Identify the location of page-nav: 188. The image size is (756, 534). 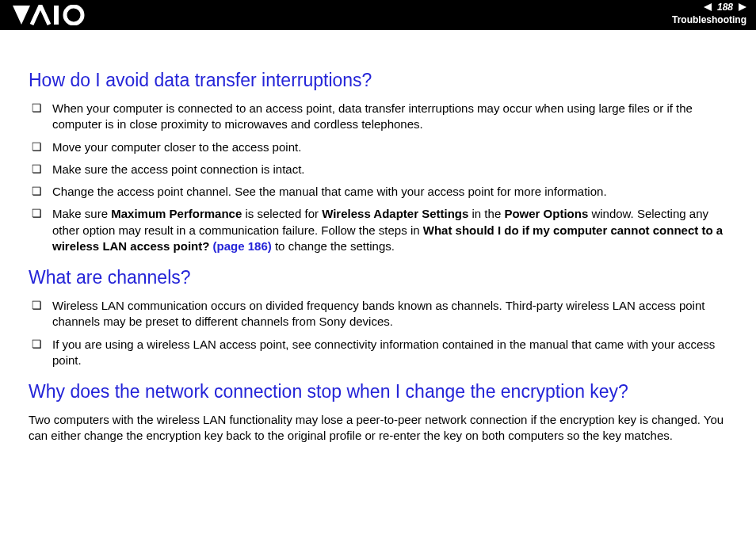
(725, 7).